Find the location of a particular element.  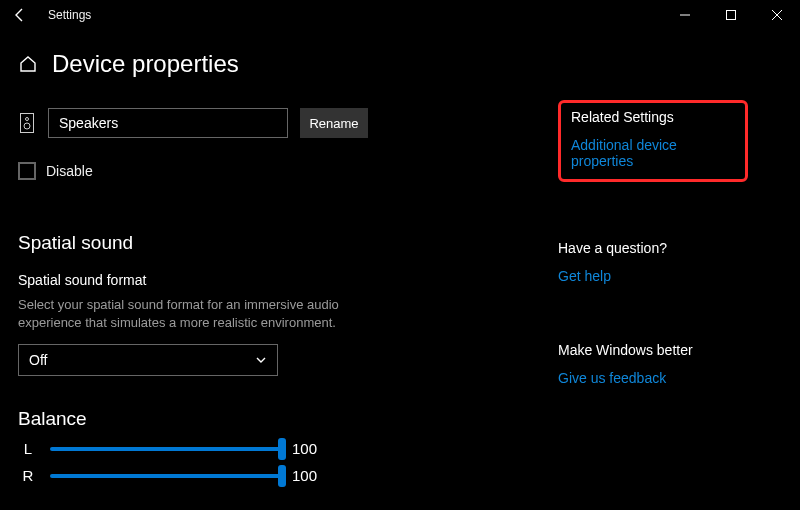

balance-left-slider is located at coordinates (165, 449).